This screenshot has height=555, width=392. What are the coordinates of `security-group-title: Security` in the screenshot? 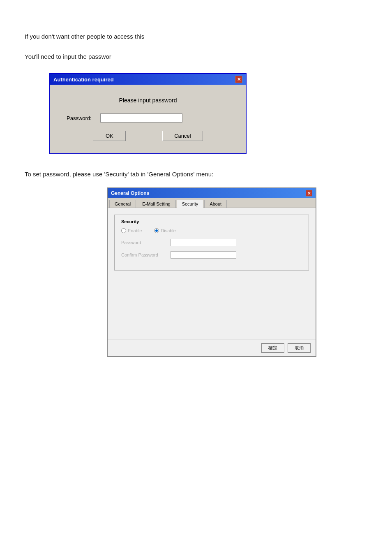 It's located at (212, 222).